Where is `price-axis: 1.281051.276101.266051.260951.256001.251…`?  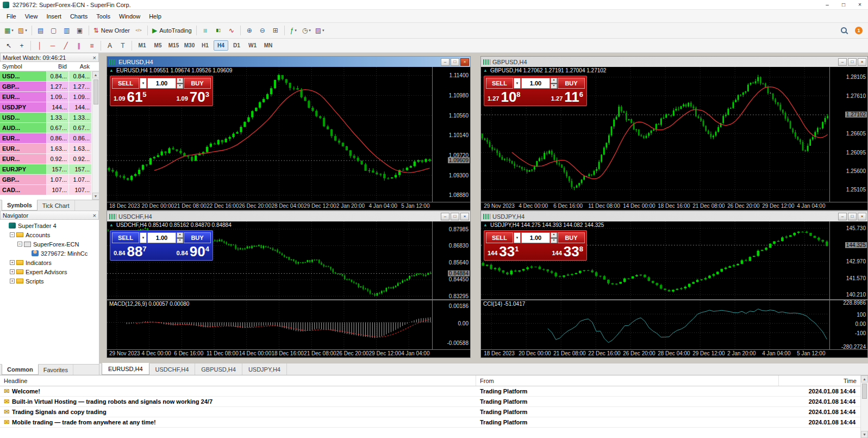
price-axis: 1.281051.276101.266051.260951.256001.251… is located at coordinates (848, 134).